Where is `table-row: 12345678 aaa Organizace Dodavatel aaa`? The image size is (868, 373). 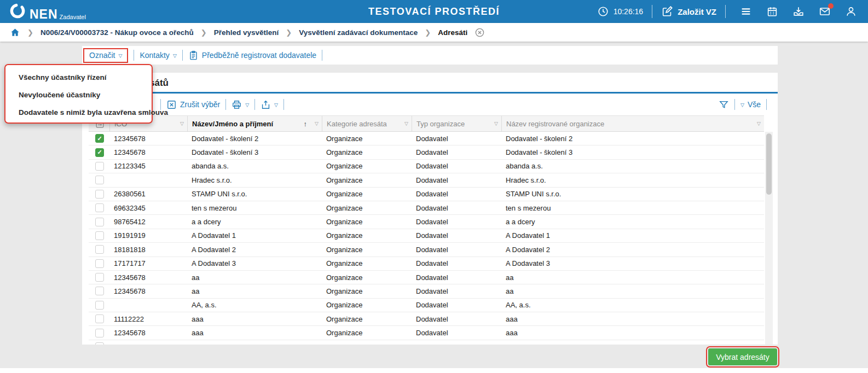 table-row: 12345678 aaa Organizace Dodavatel aaa is located at coordinates (426, 333).